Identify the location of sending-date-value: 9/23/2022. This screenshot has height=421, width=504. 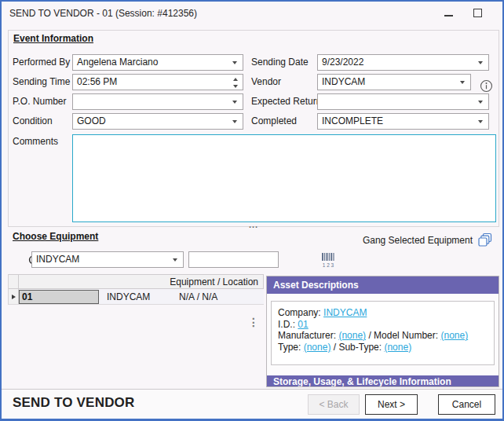
(342, 62).